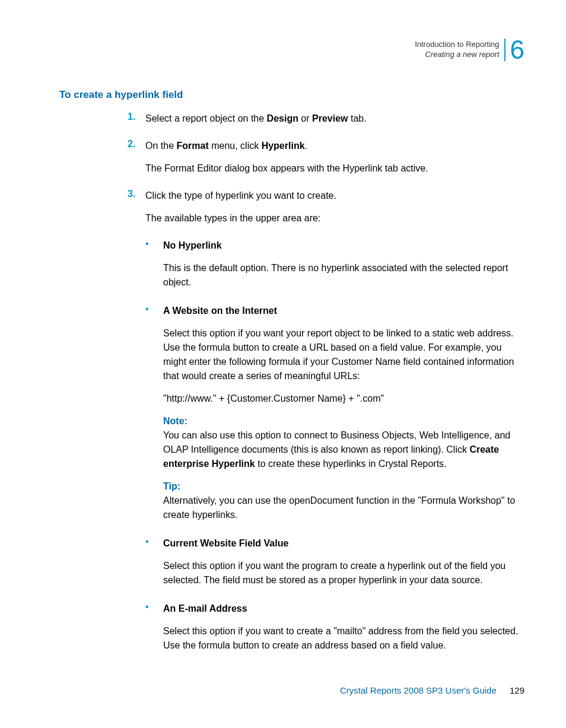 This screenshot has height=728, width=566. I want to click on step-1: 1. Select a report object on the Design …, so click(326, 123).